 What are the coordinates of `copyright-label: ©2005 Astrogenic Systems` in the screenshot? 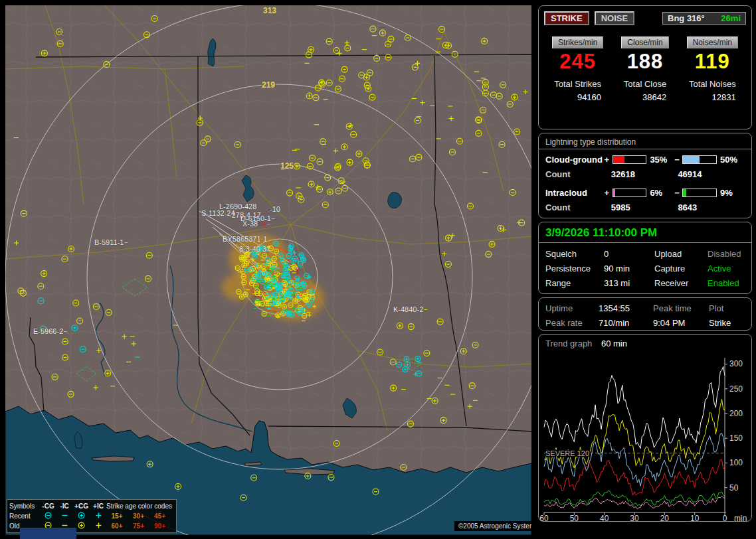 It's located at (493, 526).